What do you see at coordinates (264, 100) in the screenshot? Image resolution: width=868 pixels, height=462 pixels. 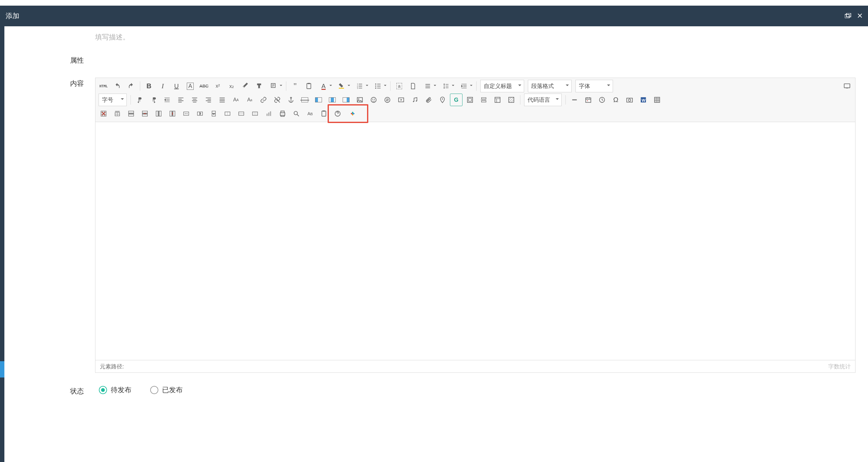 I see `link-button` at bounding box center [264, 100].